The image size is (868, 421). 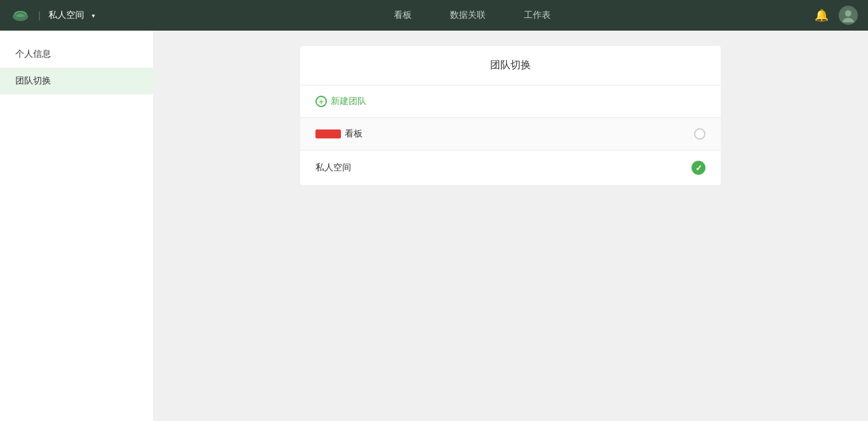 What do you see at coordinates (848, 15) in the screenshot?
I see `avatar` at bounding box center [848, 15].